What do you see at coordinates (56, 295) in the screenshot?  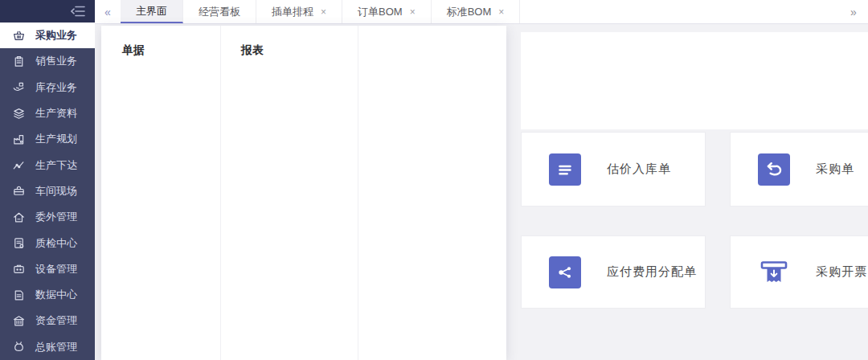 I see `sidebar-item-label: 数据中心` at bounding box center [56, 295].